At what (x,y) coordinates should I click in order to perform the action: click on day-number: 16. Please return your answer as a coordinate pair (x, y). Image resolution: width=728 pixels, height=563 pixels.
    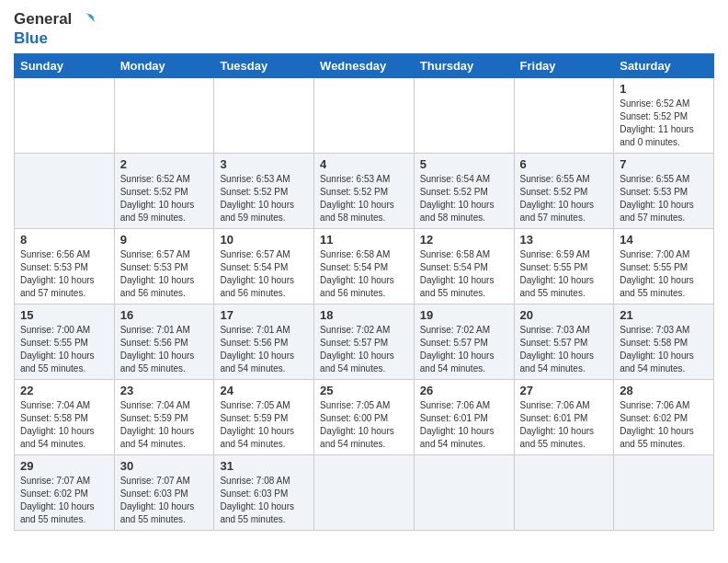
    Looking at the image, I should click on (165, 315).